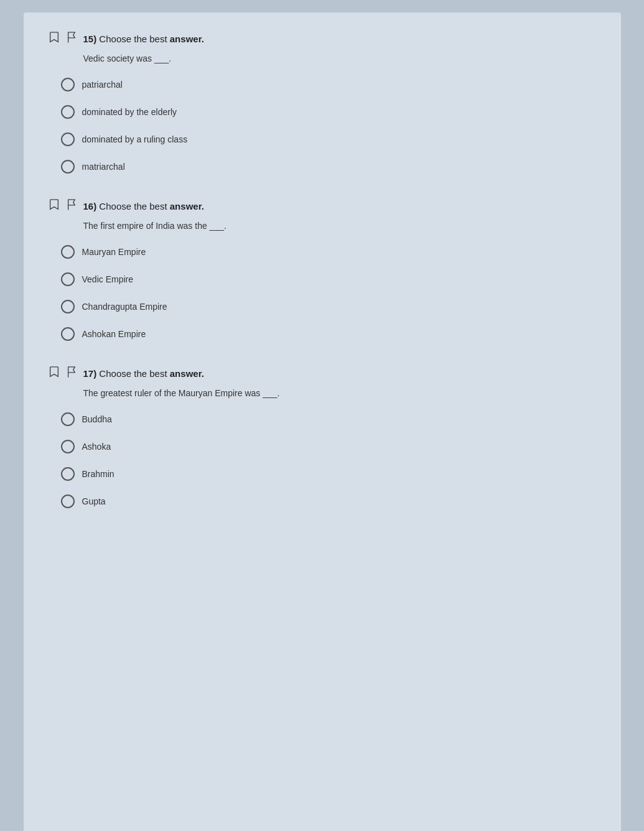 The width and height of the screenshot is (644, 831). Describe the element at coordinates (329, 279) in the screenshot. I see `option-item-2-2: Vedic Empire` at that location.